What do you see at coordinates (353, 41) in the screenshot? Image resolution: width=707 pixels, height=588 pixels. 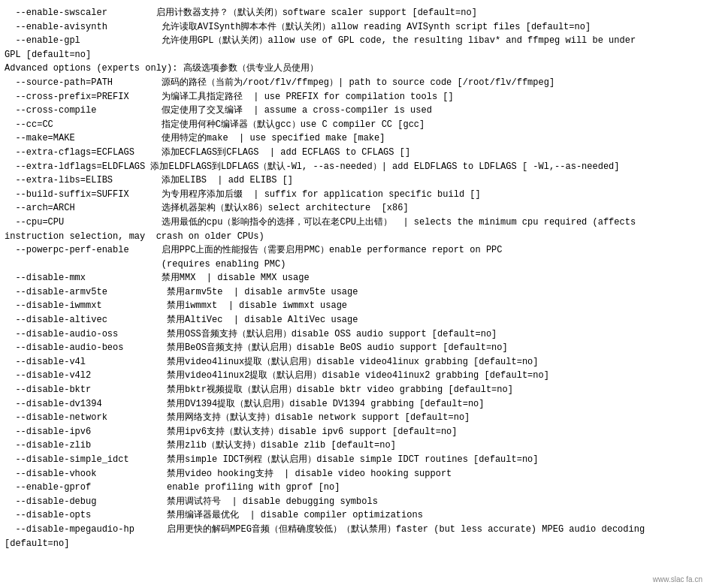 I see `text-line-3: --enable-gpl 允许使用GPL（默认关闭）allow use of G…` at bounding box center [353, 41].